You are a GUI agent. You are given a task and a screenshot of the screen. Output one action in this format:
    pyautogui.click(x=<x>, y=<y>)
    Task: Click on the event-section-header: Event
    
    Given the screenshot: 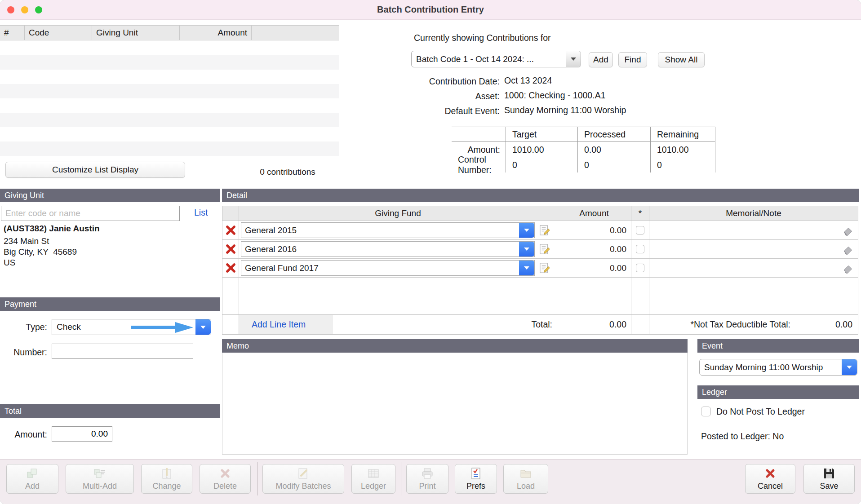 What is the action you would take?
    pyautogui.click(x=778, y=346)
    